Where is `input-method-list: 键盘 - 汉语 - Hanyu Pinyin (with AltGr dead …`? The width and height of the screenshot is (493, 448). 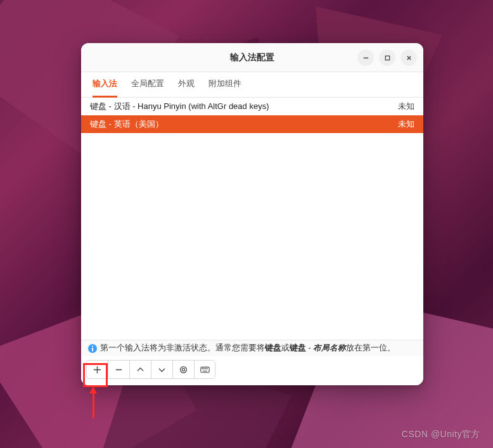
input-method-list: 键盘 - 汉语 - Hanyu Pinyin (with AltGr dead … is located at coordinates (252, 115).